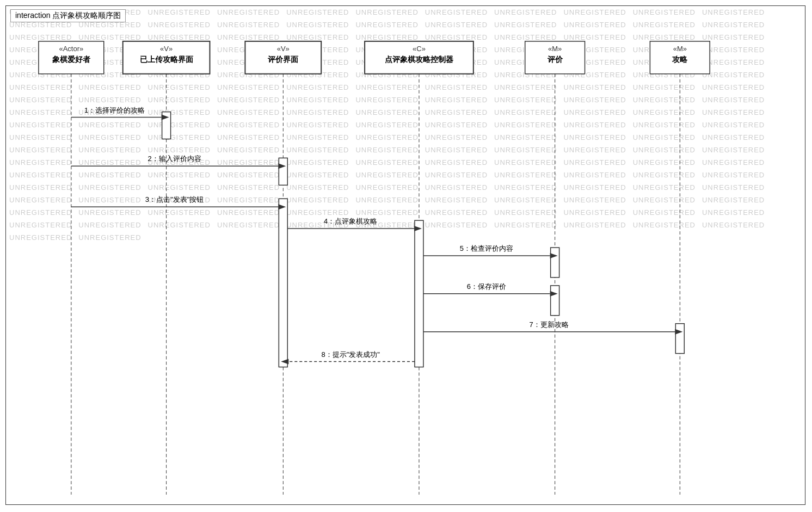 The height and width of the screenshot is (512, 812). What do you see at coordinates (71, 49) in the screenshot?
I see `svg-text: «Actor»` at bounding box center [71, 49].